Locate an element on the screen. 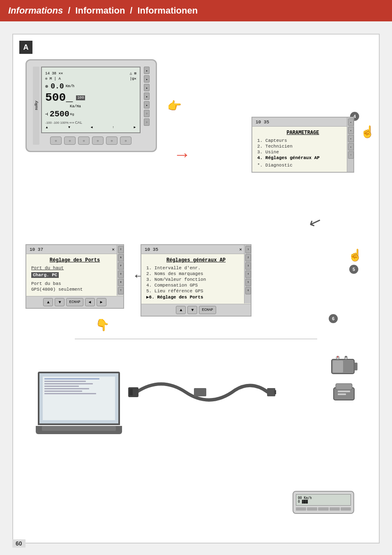 The width and height of the screenshot is (392, 555). device-unit1: Ka/Ha is located at coordinates (76, 106).